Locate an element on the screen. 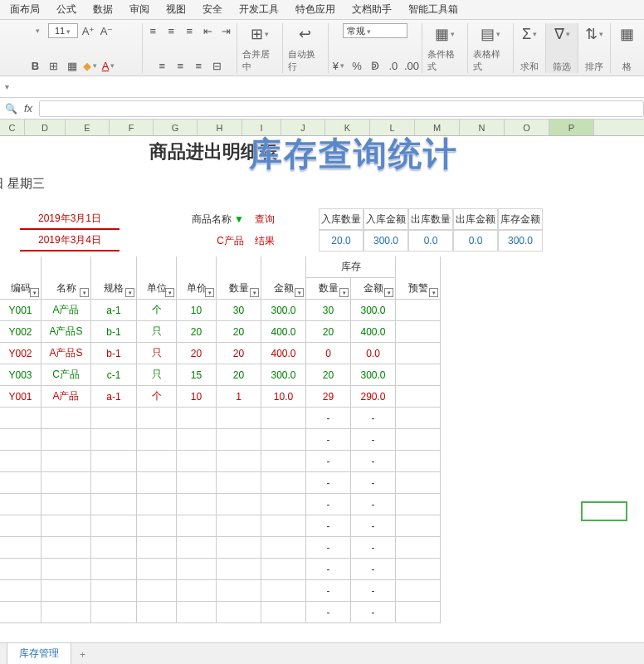  align-bottom-icon: ≡ is located at coordinates (189, 31).